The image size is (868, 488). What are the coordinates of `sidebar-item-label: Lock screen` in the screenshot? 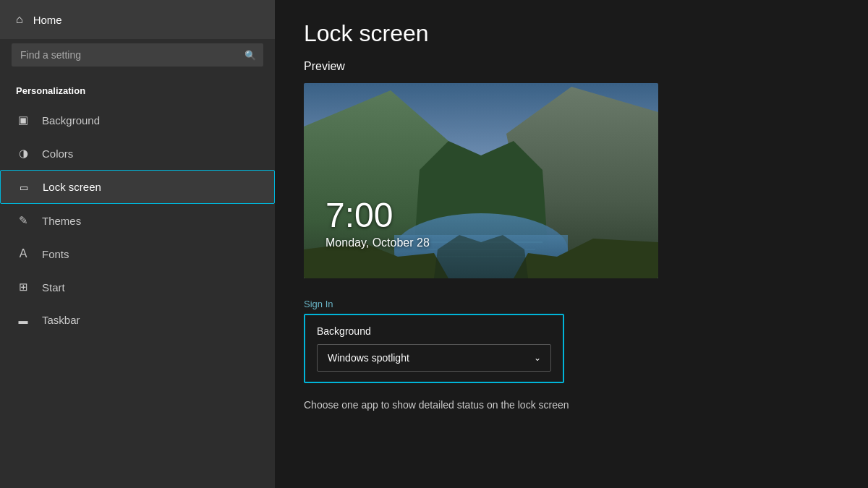 It's located at (72, 187).